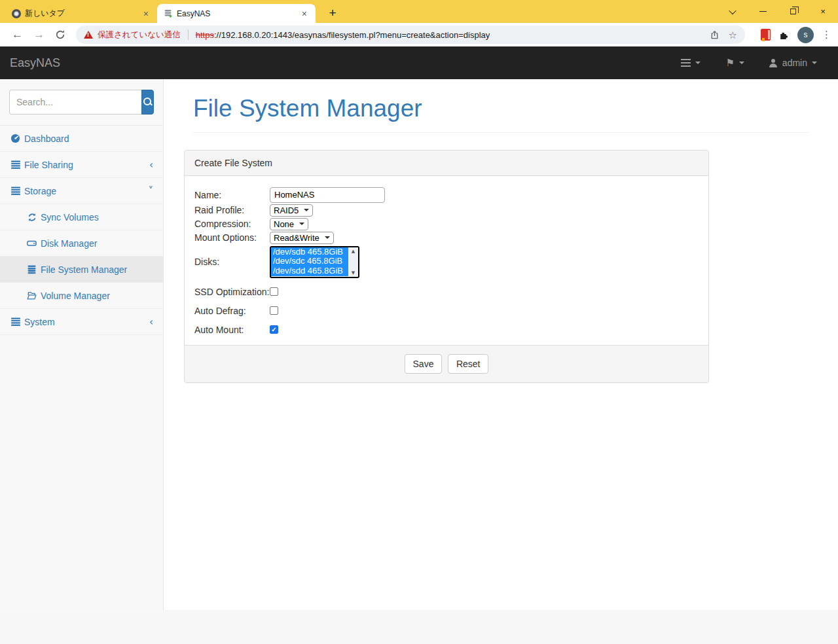 This screenshot has height=644, width=838. What do you see at coordinates (732, 10) in the screenshot?
I see `chevron-down-icon` at bounding box center [732, 10].